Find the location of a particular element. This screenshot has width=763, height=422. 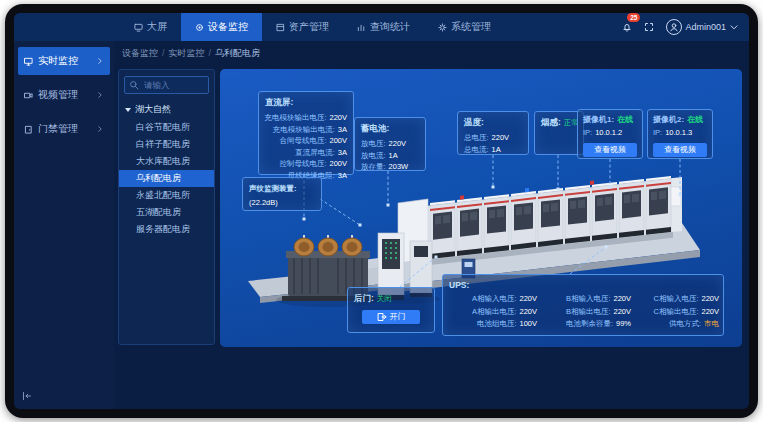

user-icon is located at coordinates (674, 27).